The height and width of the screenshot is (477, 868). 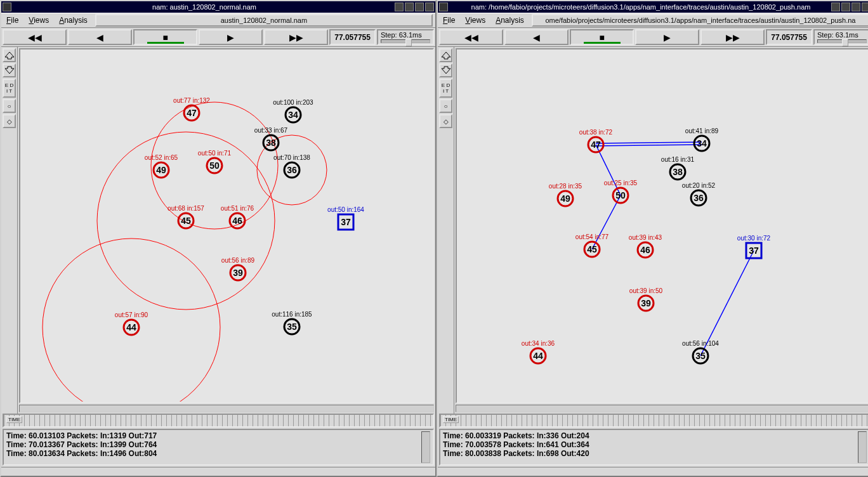 I want to click on window-title: nam: /home/fabio/projects/microteers/dif…, so click(x=641, y=7).